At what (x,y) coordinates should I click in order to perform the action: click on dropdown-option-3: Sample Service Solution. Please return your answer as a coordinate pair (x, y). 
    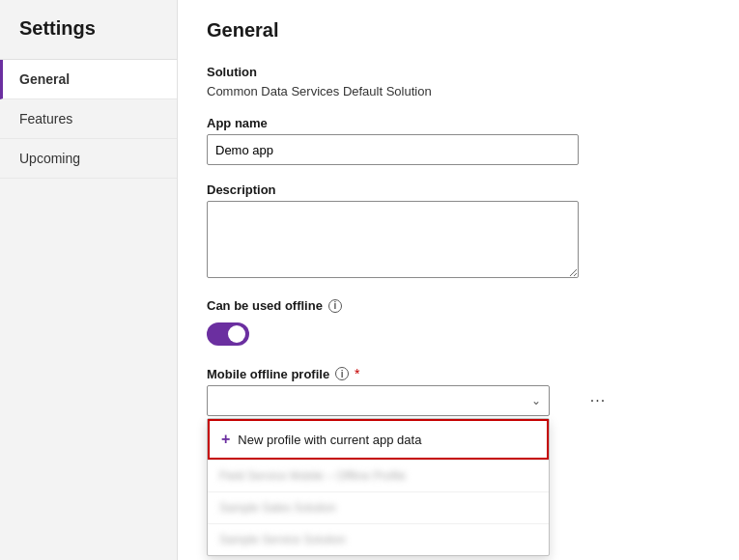
    Looking at the image, I should click on (379, 539).